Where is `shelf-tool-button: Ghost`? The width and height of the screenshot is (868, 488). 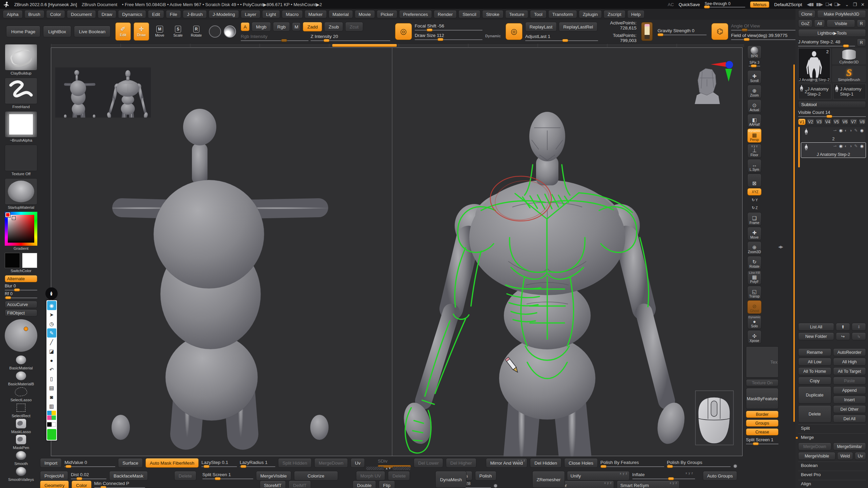
shelf-tool-button: Ghost is located at coordinates (754, 307).